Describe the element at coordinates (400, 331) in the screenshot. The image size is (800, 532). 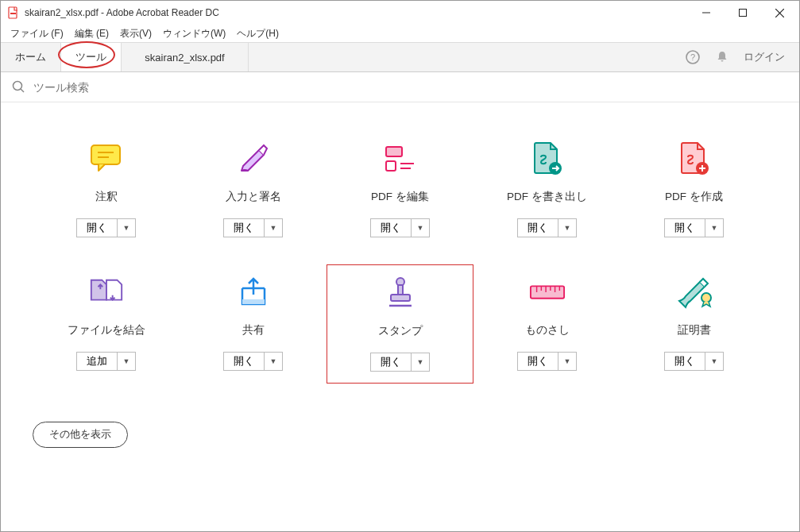
I see `tool-label: スタンプ` at that location.